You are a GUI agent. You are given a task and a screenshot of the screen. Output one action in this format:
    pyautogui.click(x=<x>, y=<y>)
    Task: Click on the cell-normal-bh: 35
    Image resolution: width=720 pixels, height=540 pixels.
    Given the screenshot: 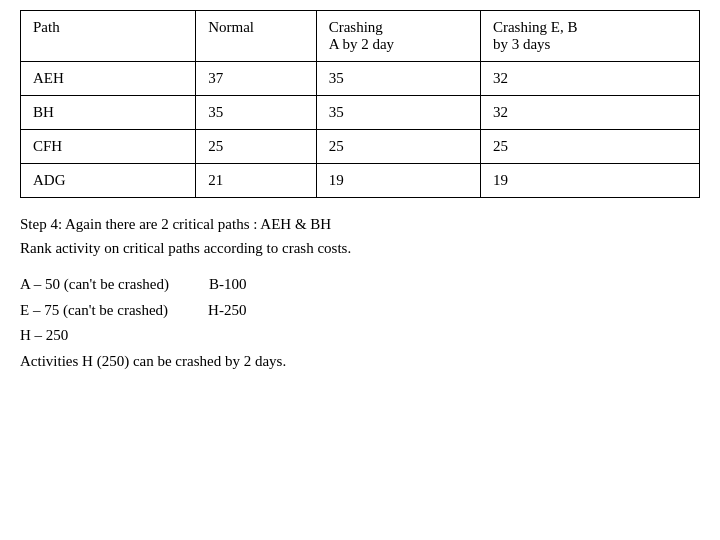 What is the action you would take?
    pyautogui.click(x=256, y=113)
    